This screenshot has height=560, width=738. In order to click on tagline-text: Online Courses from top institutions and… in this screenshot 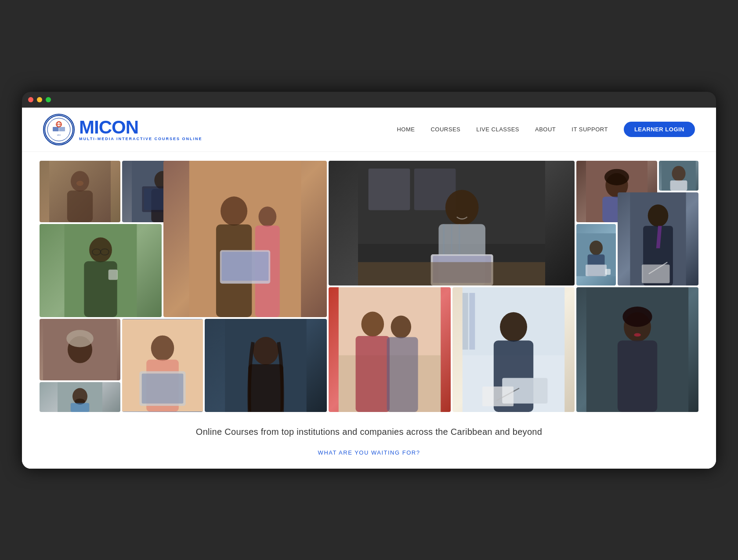, I will do `click(369, 432)`.